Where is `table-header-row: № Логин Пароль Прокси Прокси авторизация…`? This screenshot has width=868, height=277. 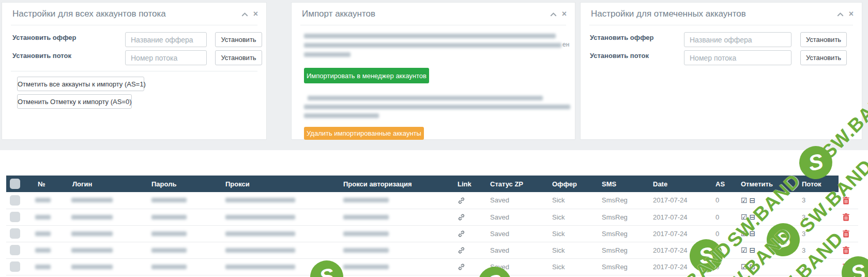 table-header-row: № Логин Пароль Прокси Прокси авторизация… is located at coordinates (432, 184).